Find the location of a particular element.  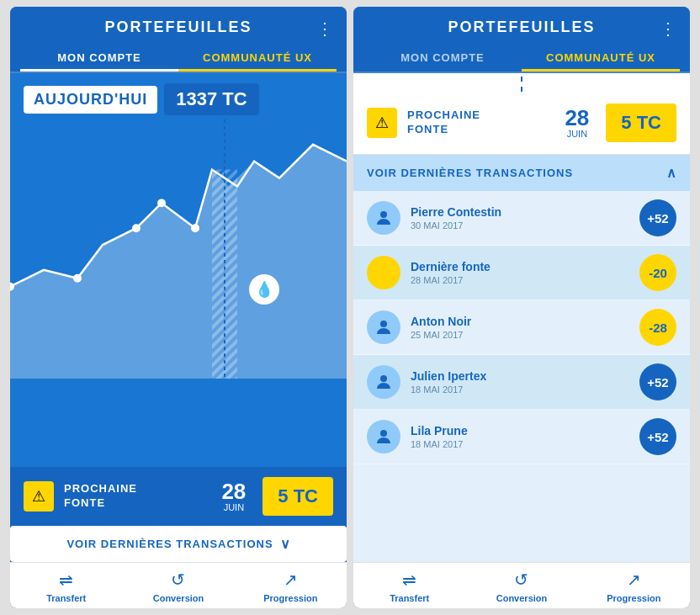

transaction-name-5: Lila Prune is located at coordinates (520, 431).